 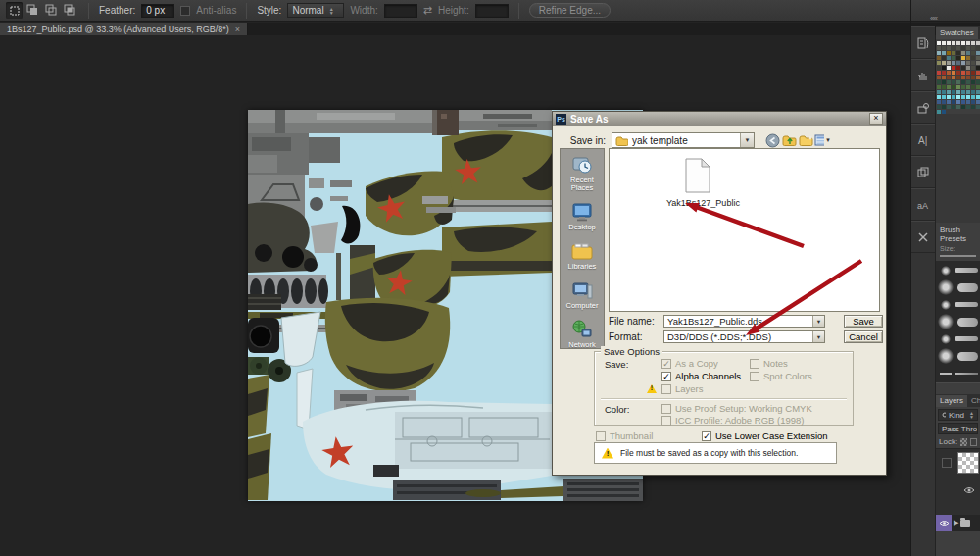 I want to click on width-input, so click(x=401, y=11).